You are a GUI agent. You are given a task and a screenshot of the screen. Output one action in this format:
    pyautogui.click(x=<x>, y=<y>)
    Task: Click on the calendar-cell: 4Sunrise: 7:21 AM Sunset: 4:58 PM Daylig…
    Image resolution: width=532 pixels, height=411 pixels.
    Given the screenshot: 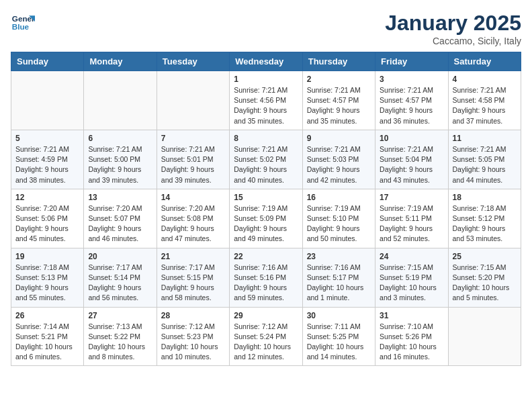 What is the action you would take?
    pyautogui.click(x=484, y=101)
    